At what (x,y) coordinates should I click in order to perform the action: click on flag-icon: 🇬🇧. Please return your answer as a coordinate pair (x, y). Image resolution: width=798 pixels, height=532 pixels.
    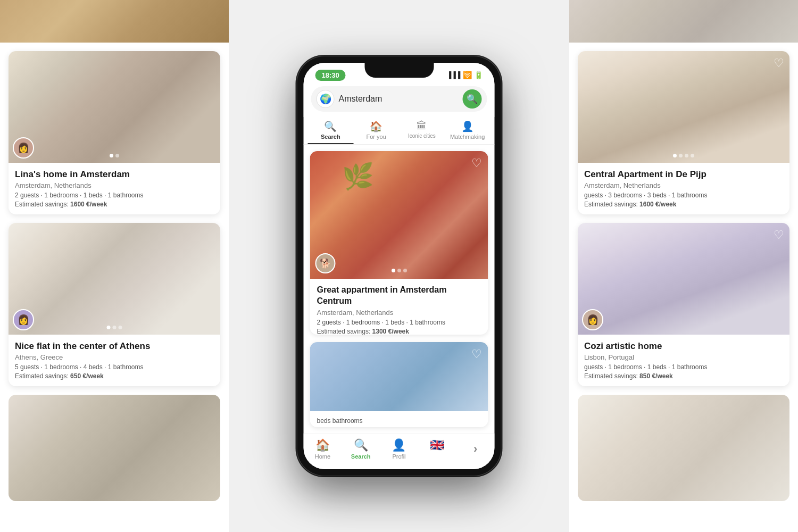
    Looking at the image, I should click on (437, 445).